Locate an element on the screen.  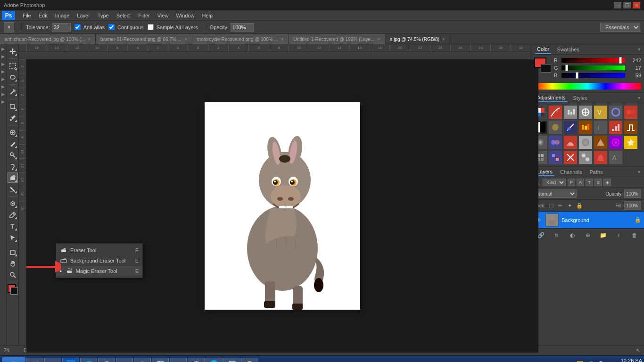
menu-view: View is located at coordinates (163, 16).